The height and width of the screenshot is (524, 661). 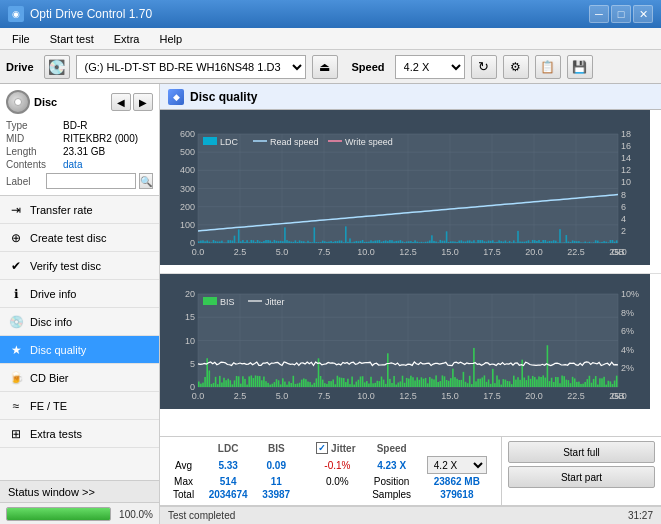 I want to click on menu-extra: Extra, so click(x=127, y=39).